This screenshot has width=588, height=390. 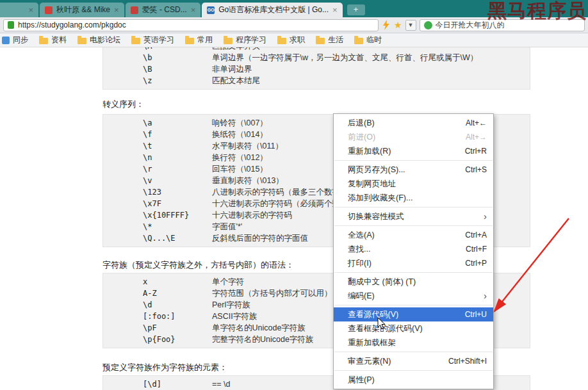 What do you see at coordinates (163, 10) in the screenshot?
I see `browser-tab: 爱笑 - CSD... ×` at bounding box center [163, 10].